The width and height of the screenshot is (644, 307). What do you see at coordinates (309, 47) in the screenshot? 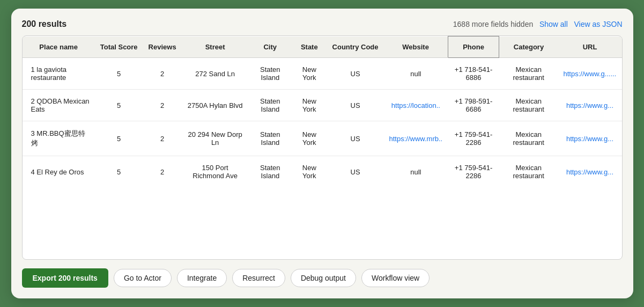
I see `col-state: State` at bounding box center [309, 47].